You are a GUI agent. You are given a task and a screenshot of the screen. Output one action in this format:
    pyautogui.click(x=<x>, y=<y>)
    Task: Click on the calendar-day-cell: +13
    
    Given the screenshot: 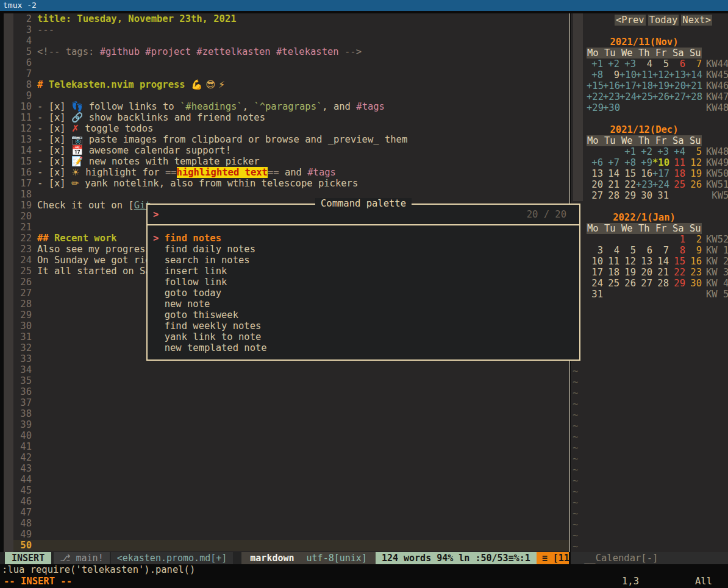 What is the action you would take?
    pyautogui.click(x=677, y=75)
    